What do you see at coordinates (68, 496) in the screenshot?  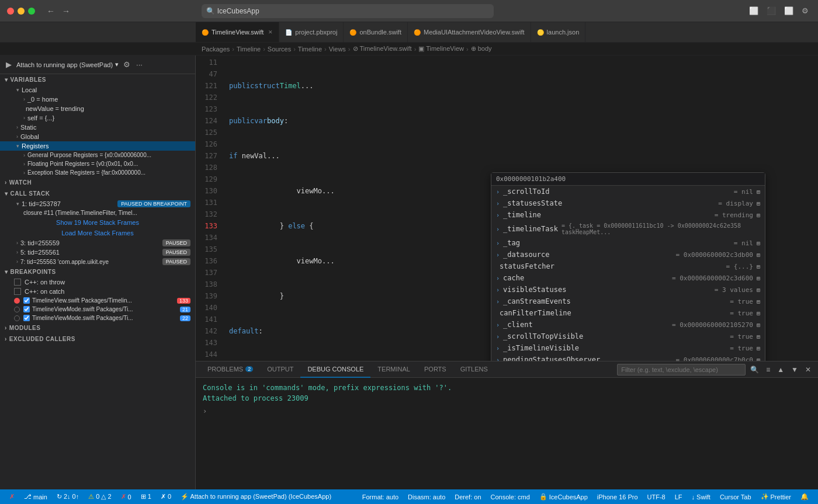 I see `status-sync: ↻ 2↓ 0↑` at bounding box center [68, 496].